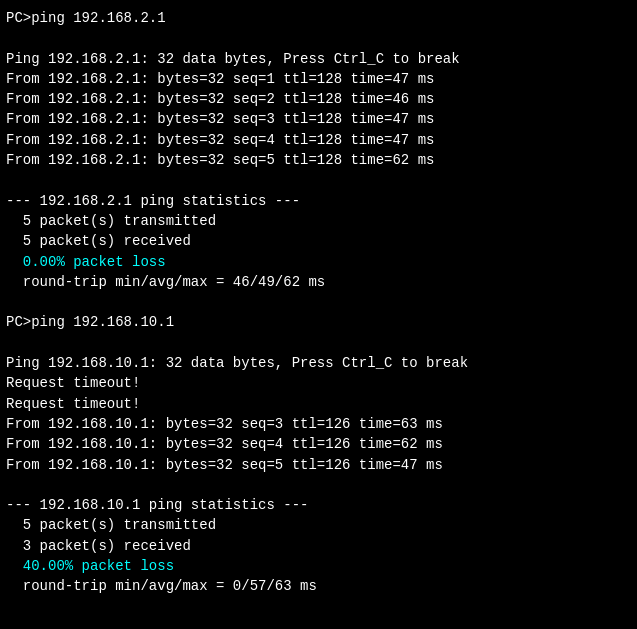 The image size is (637, 629). What do you see at coordinates (318, 546) in the screenshot?
I see `terminal-line: 3 packet(s) received` at bounding box center [318, 546].